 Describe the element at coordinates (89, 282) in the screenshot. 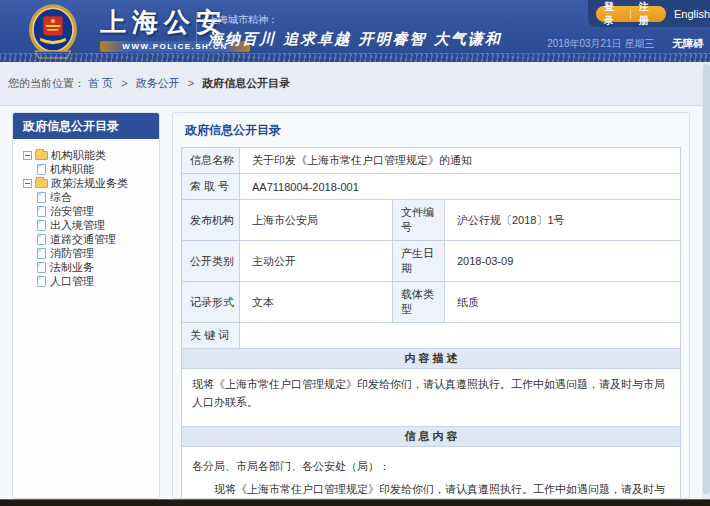

I see `tree-node-population: 人口管理` at that location.